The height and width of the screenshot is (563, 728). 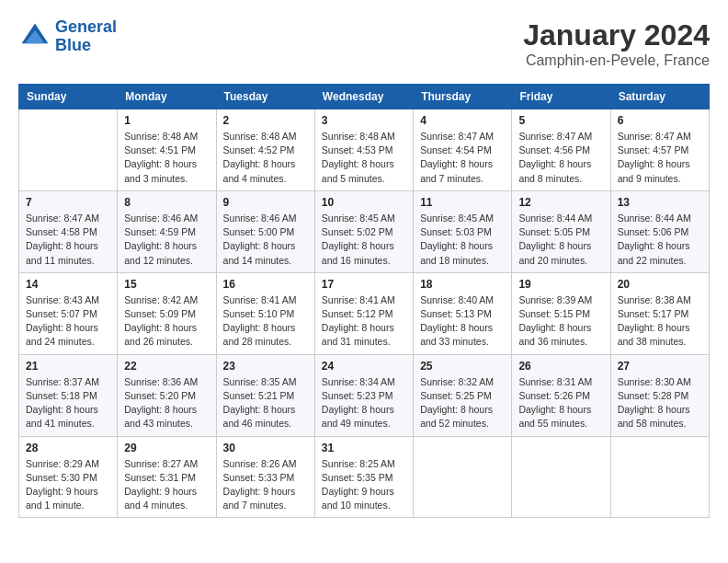 I want to click on day-detail: Sunrise: 8:34 AMSunset: 5:23 PMDaylight:…, so click(x=364, y=403).